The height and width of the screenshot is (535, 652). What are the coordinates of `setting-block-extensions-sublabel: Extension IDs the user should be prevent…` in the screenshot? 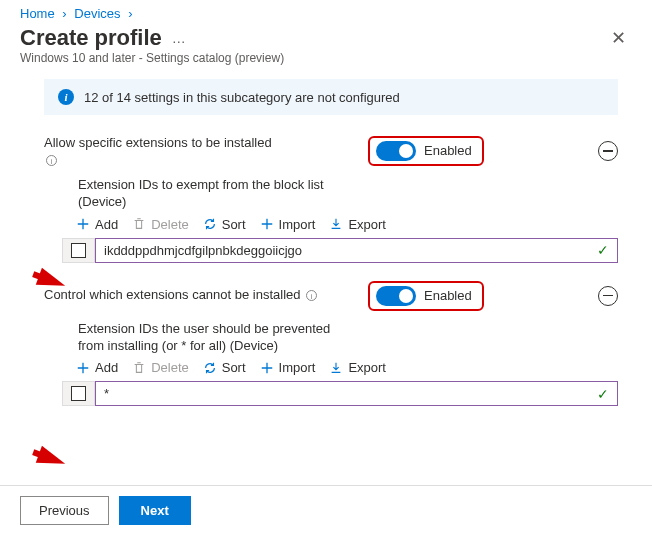 It's located at (208, 338).